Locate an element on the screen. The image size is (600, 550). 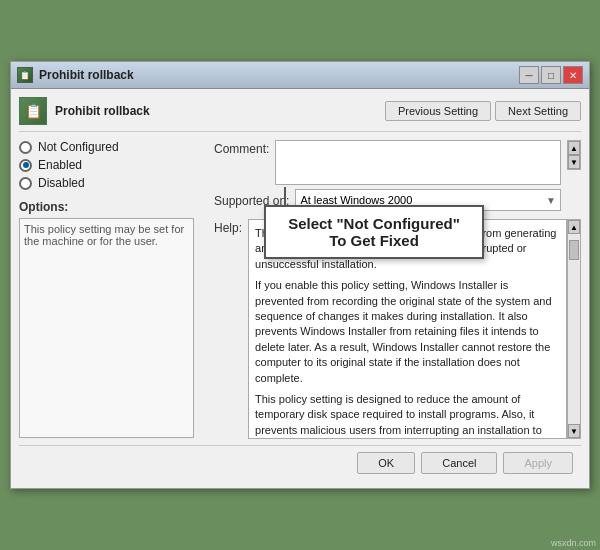
policy-info-text: This policy setting may be set for the m… is located at coordinates (104, 235).